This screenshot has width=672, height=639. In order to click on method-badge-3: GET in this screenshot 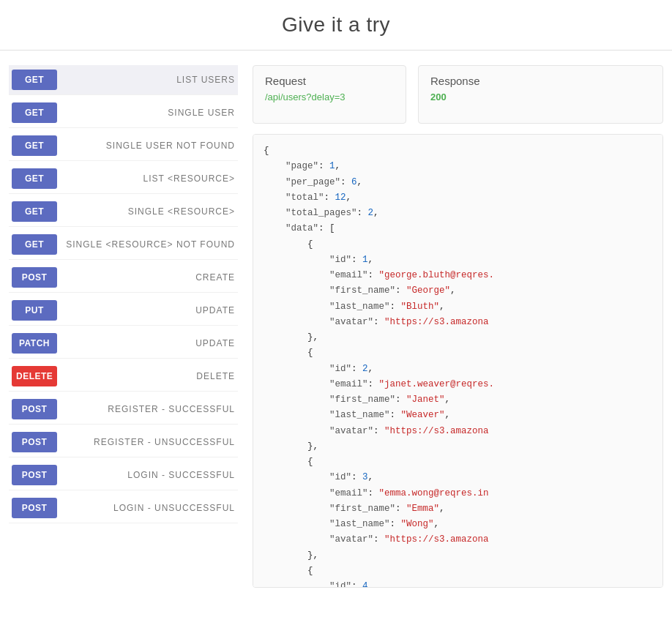, I will do `click(34, 179)`.